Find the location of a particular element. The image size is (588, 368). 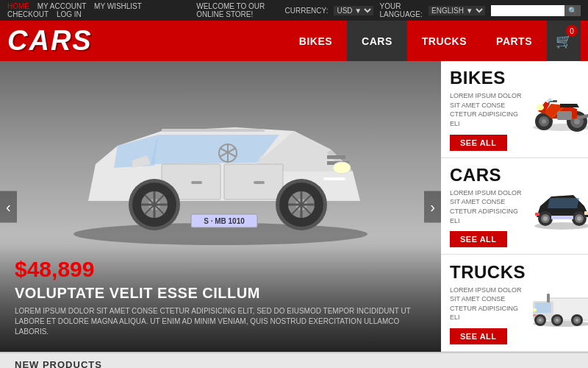

cars-see-all-button: SEE ALL is located at coordinates (478, 239).